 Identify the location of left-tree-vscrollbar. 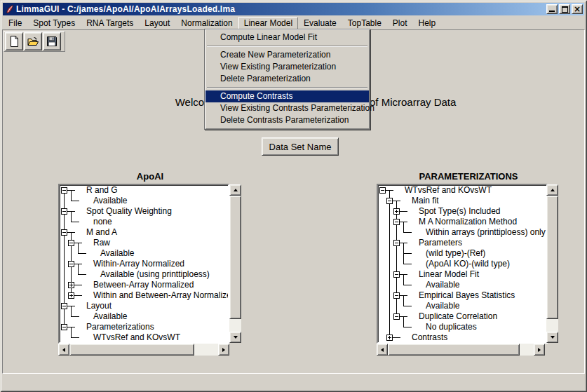
(236, 264).